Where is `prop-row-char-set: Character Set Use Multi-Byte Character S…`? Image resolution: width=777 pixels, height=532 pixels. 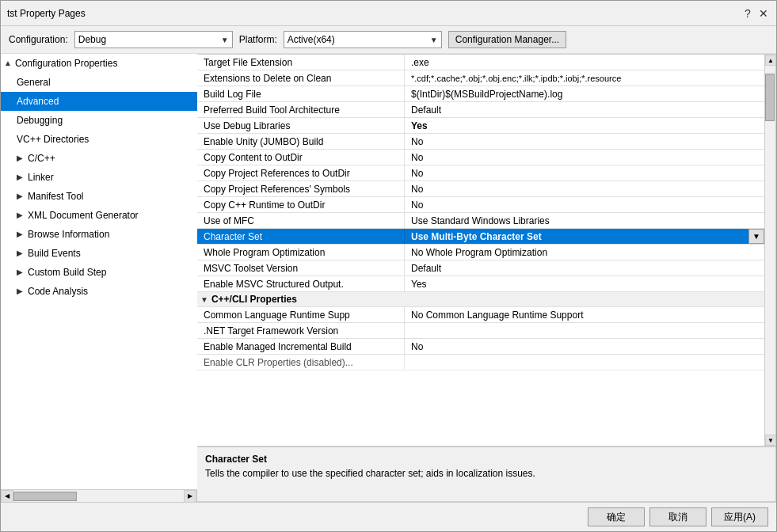 prop-row-char-set: Character Set Use Multi-Byte Character S… is located at coordinates (481, 237).